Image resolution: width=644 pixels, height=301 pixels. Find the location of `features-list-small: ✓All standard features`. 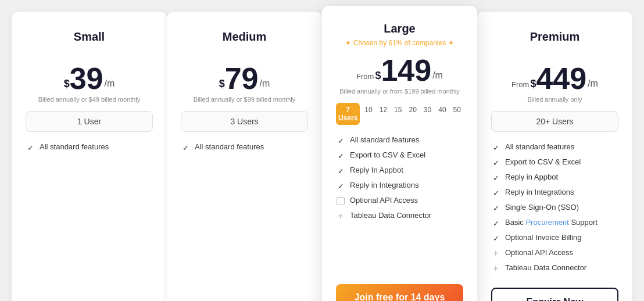

features-list-small: ✓All standard features is located at coordinates (90, 222).